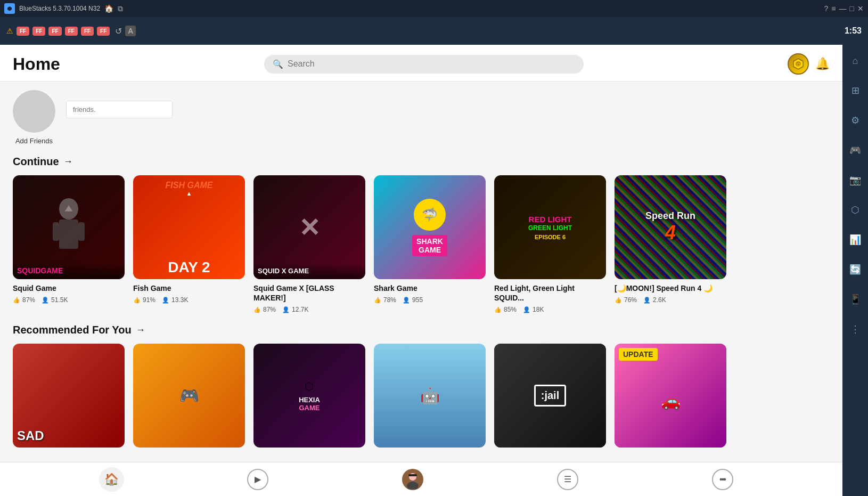  What do you see at coordinates (118, 31) in the screenshot?
I see `refresh-icon: ↺` at bounding box center [118, 31].